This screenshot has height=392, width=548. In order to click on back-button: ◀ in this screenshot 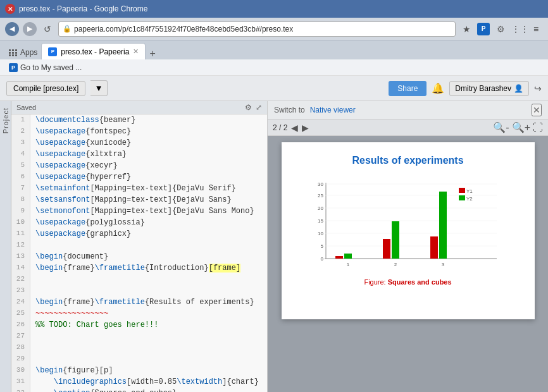, I will do `click(12, 29)`.